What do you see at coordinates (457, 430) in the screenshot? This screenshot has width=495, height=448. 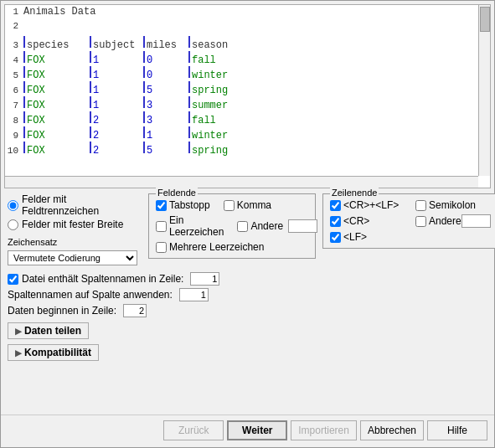 I see `help-button: Hilfe` at bounding box center [457, 430].